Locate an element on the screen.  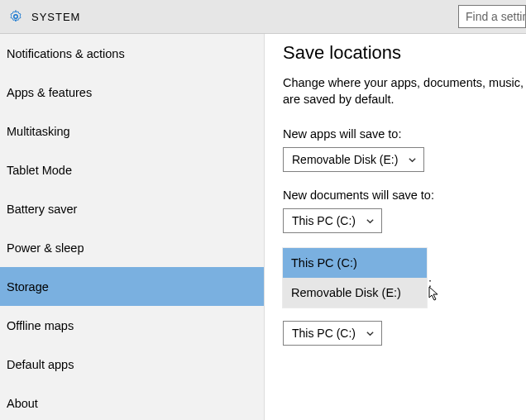
obscured-label-tail: : is located at coordinates (430, 283).